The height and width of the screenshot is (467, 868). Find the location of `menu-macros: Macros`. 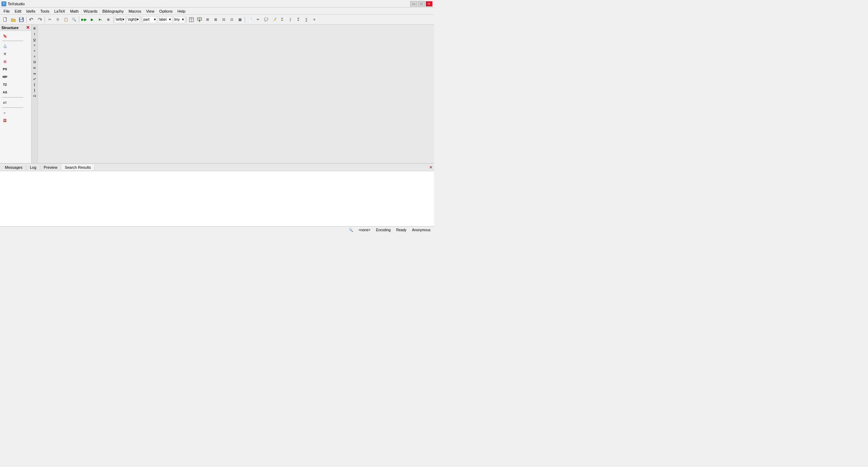

menu-macros: Macros is located at coordinates (135, 11).